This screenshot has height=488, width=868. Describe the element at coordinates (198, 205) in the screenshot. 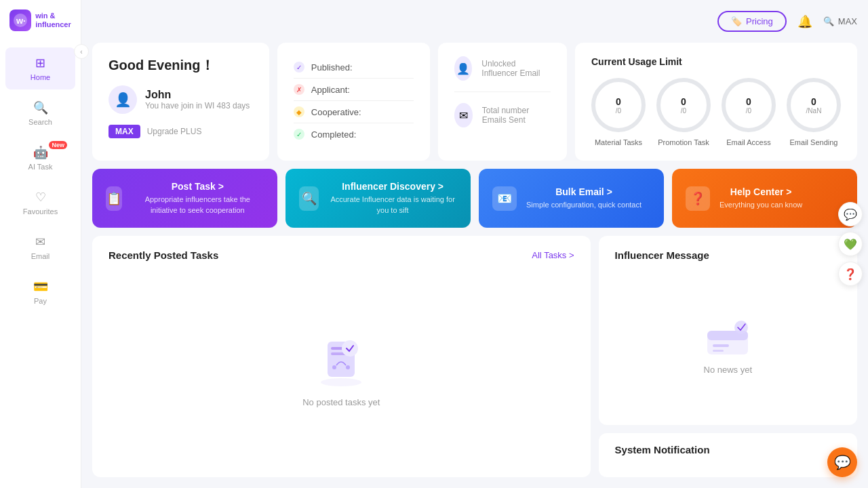

I see `post-task-desc: Appropriate influencers take the initiat…` at that location.